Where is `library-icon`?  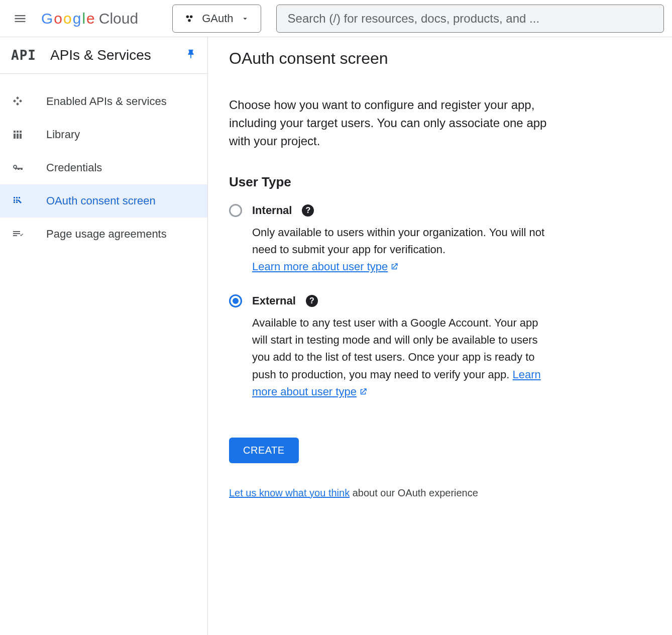 library-icon is located at coordinates (18, 135).